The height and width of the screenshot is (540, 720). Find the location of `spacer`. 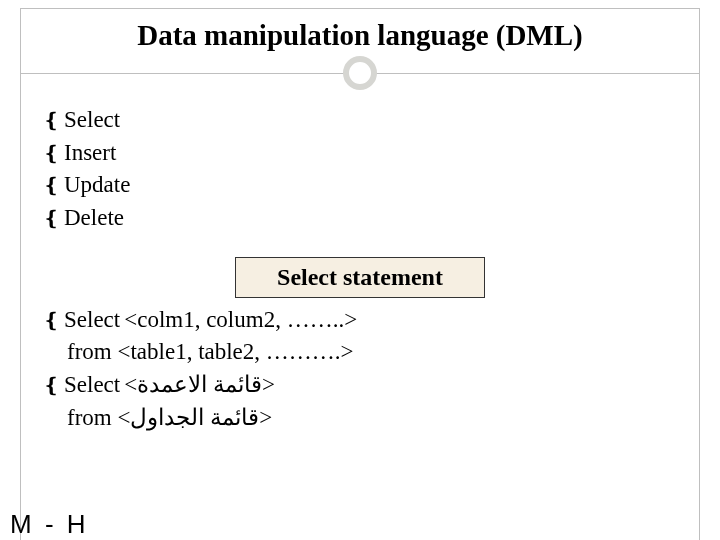

spacer is located at coordinates (360, 245).